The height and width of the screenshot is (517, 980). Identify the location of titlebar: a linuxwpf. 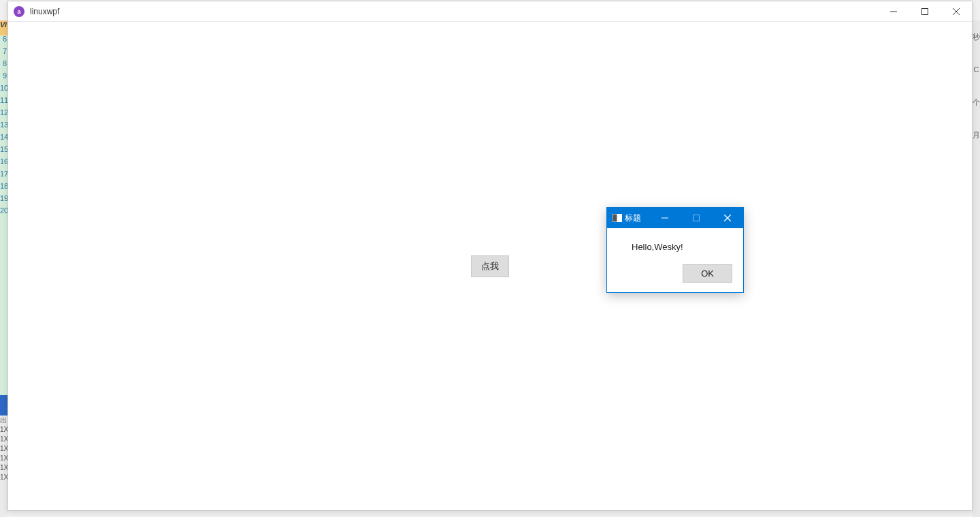
(490, 12).